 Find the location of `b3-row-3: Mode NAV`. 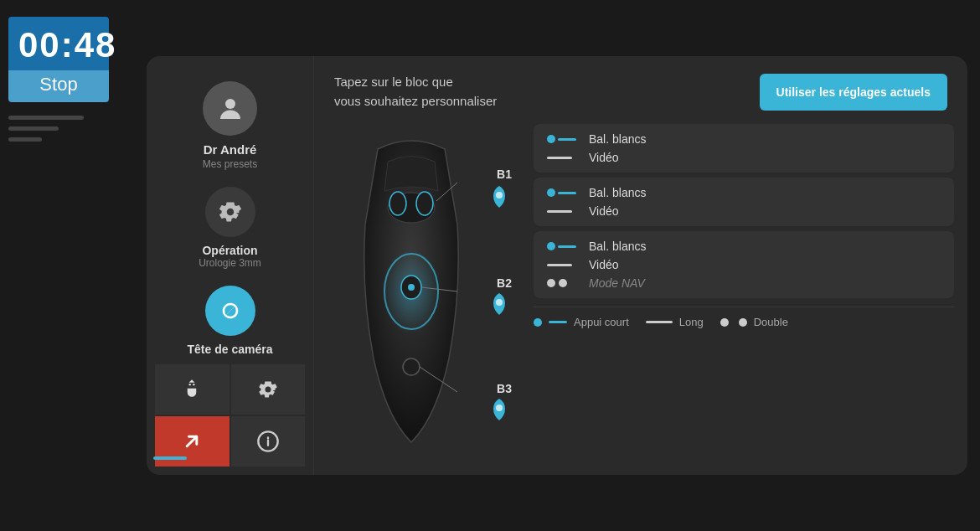

b3-row-3: Mode NAV is located at coordinates (744, 283).